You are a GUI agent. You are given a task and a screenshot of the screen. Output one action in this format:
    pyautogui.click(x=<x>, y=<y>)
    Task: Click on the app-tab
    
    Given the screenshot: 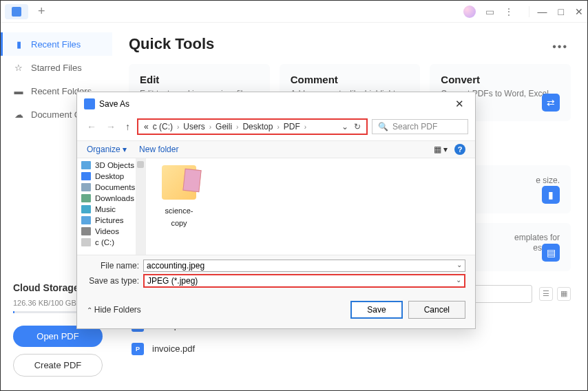 What is the action you would take?
    pyautogui.click(x=17, y=12)
    